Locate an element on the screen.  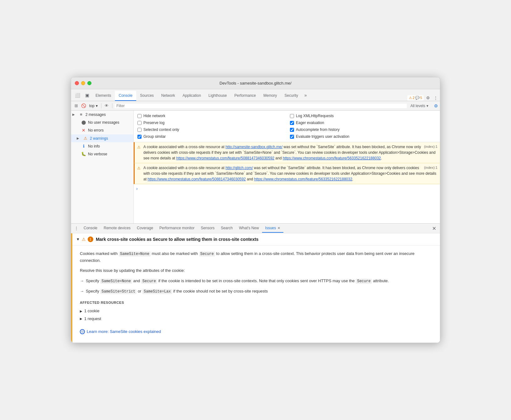
link-chromestatus-2a: https://www.chromestatus.com/feature/508… is located at coordinates (197, 179).